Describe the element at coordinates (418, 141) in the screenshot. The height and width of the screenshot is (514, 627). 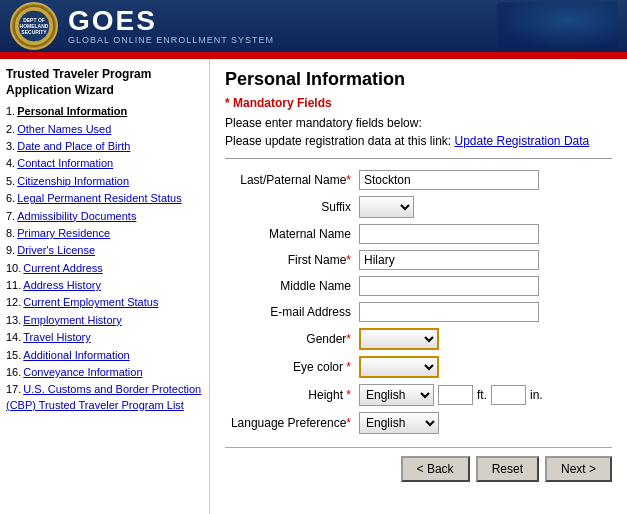
I see `update-link-row: Please update registration data at this …` at that location.